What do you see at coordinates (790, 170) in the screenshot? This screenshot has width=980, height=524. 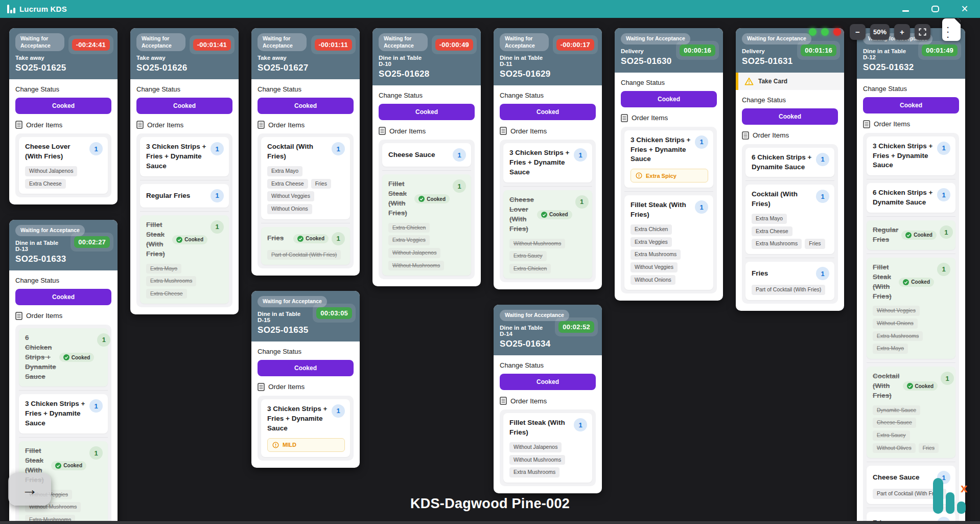 I see `order-card: Waiting for Acceptance00:01:16DeliverySO…` at bounding box center [790, 170].